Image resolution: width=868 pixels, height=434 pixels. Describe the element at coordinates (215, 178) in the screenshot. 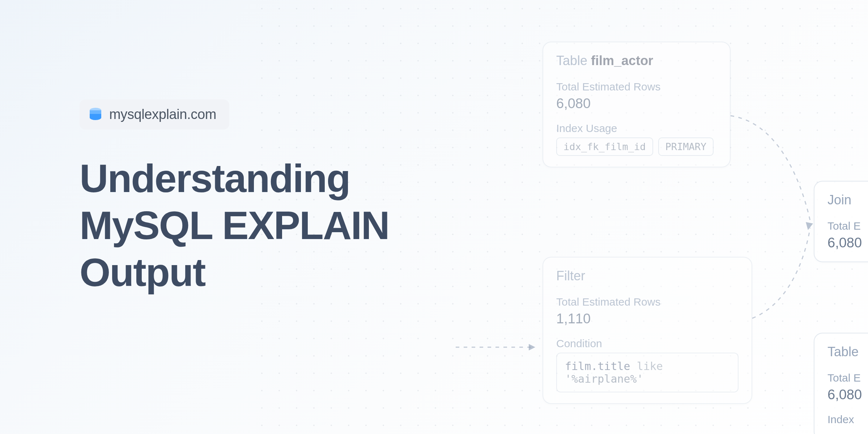

I see `title-line-1: Understanding` at that location.